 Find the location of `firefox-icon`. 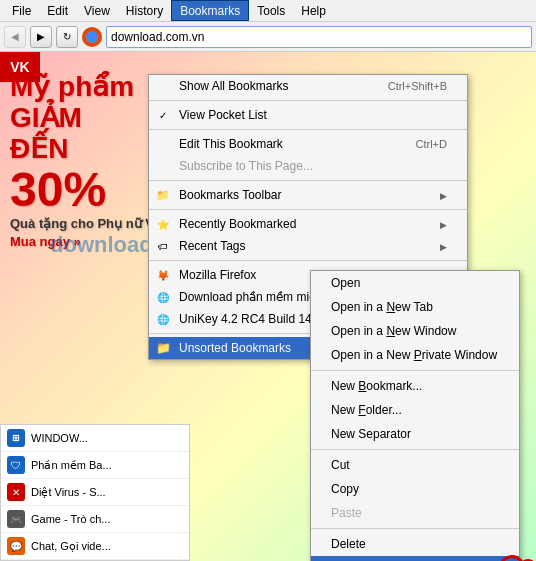

firefox-icon is located at coordinates (163, 275).